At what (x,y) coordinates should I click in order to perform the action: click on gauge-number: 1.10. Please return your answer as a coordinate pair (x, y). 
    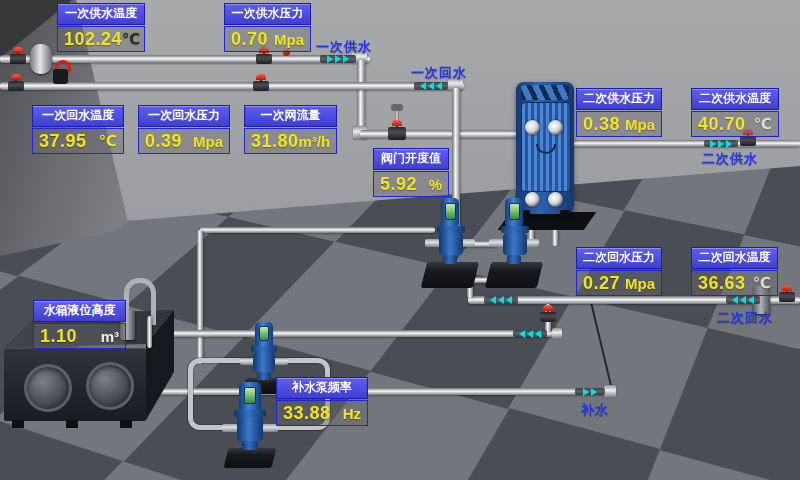
    Looking at the image, I should click on (58, 336).